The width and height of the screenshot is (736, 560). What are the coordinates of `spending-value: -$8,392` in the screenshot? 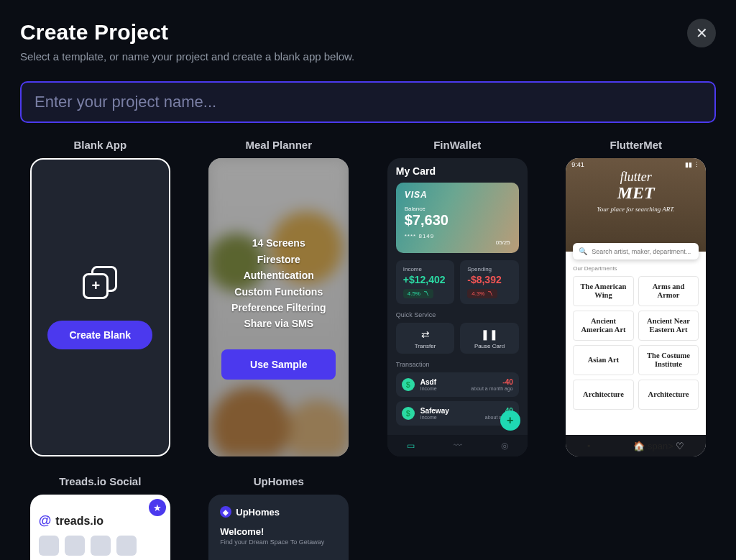 It's located at (489, 280).